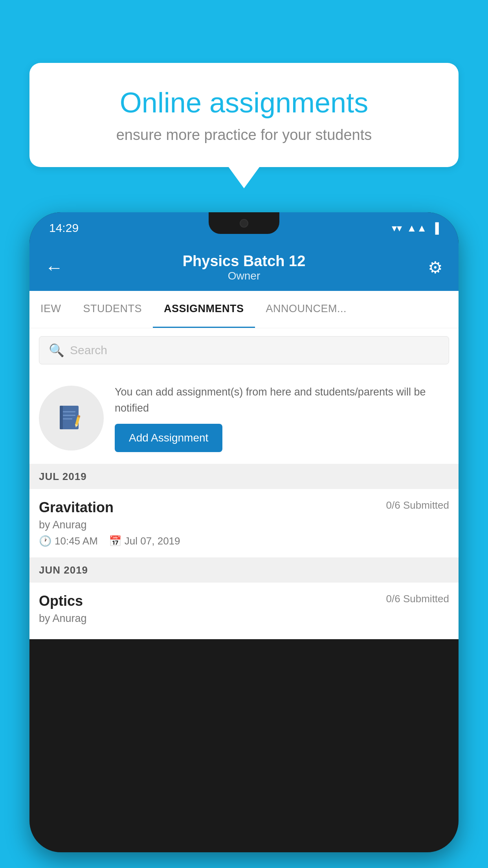 This screenshot has height=868, width=488. Describe the element at coordinates (244, 178) in the screenshot. I see `speech-bubble-arrow` at that location.